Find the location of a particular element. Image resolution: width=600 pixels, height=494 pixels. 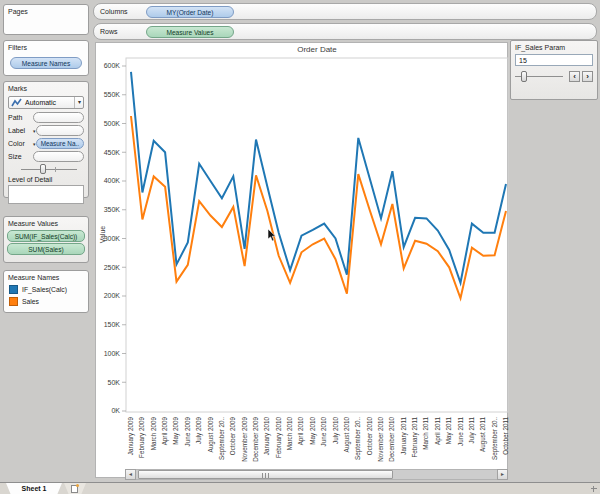

rows-pill-measure-values: Measure Values is located at coordinates (190, 32).